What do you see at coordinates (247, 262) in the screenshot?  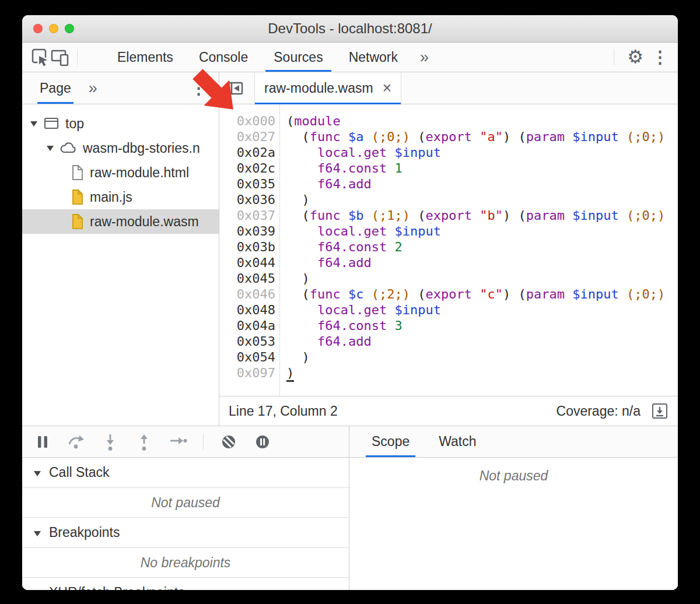 I see `byte-offset: 0x044` at bounding box center [247, 262].